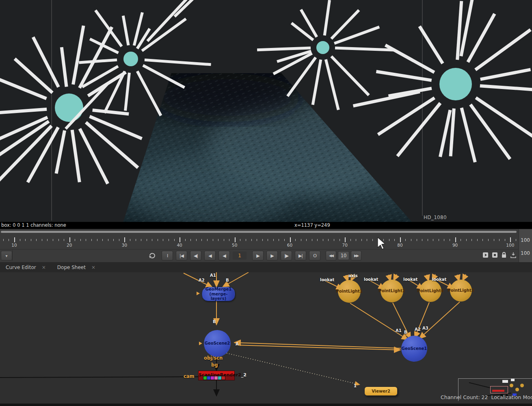  What do you see at coordinates (315, 256) in the screenshot?
I see `frame-range-button: O` at bounding box center [315, 256].